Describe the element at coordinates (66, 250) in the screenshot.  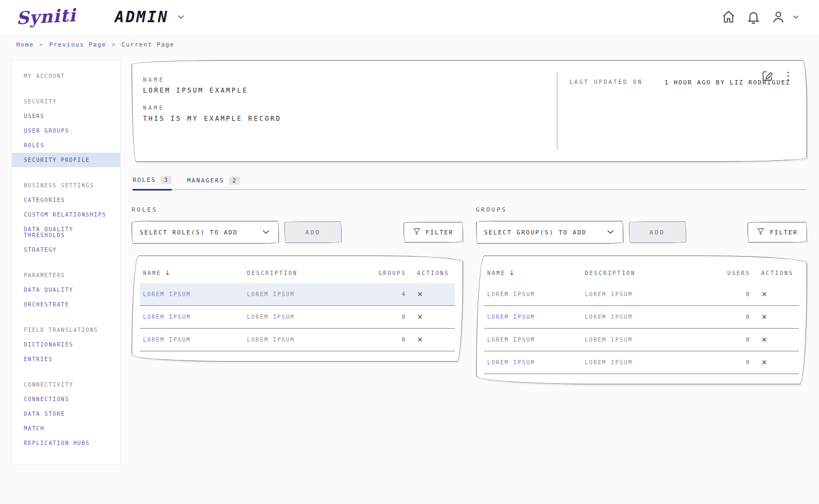
I see `sidebar-item-strategy: STRATEGY` at that location.